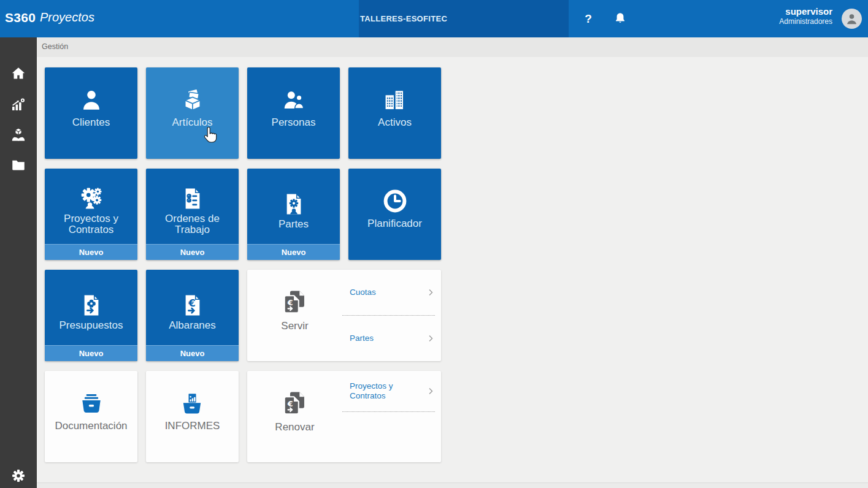 The image size is (868, 488). Describe the element at coordinates (192, 403) in the screenshot. I see `report-box-icon` at that location.